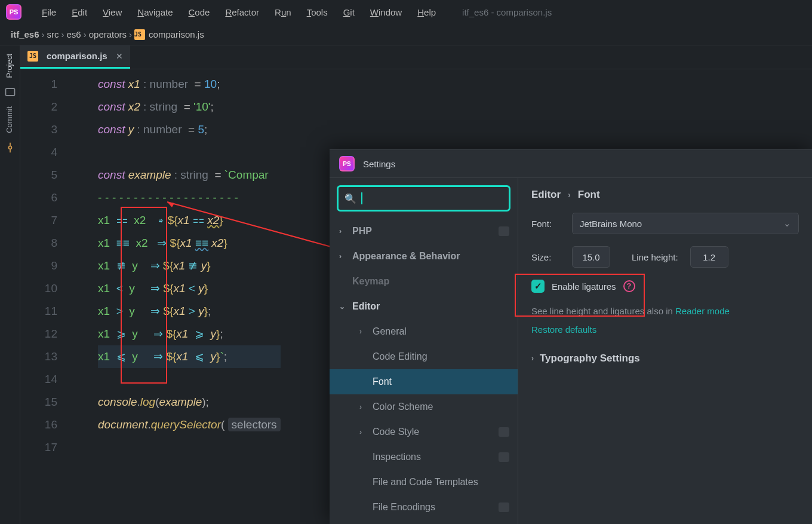 The width and height of the screenshot is (812, 524). What do you see at coordinates (10, 92) in the screenshot?
I see `project-icon` at bounding box center [10, 92].